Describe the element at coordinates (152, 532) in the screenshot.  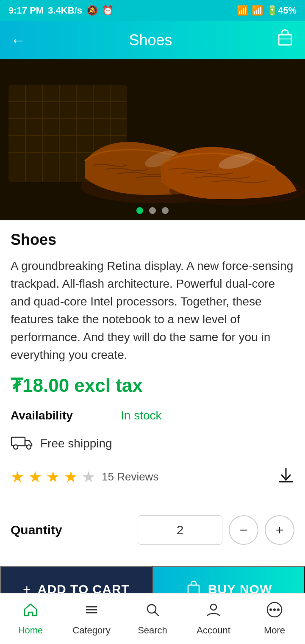
I see `quantity-row: Quantity 2 − +` at that location.